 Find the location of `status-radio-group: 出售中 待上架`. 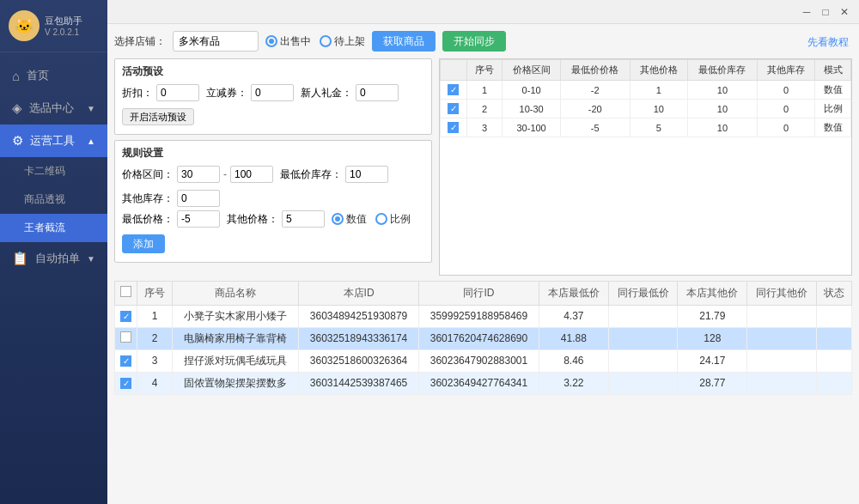

status-radio-group: 出售中 待上架 is located at coordinates (315, 41).